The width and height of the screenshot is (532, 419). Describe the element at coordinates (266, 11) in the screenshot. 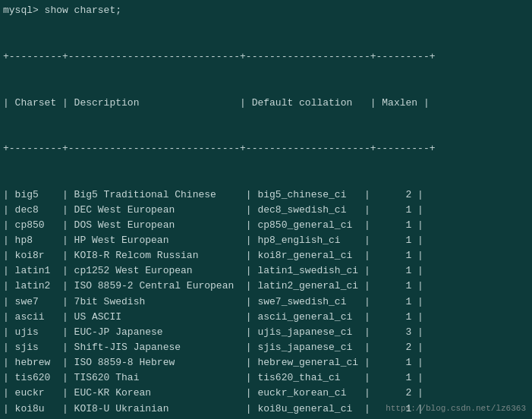

I see `command-line: mysql> show charset;` at that location.